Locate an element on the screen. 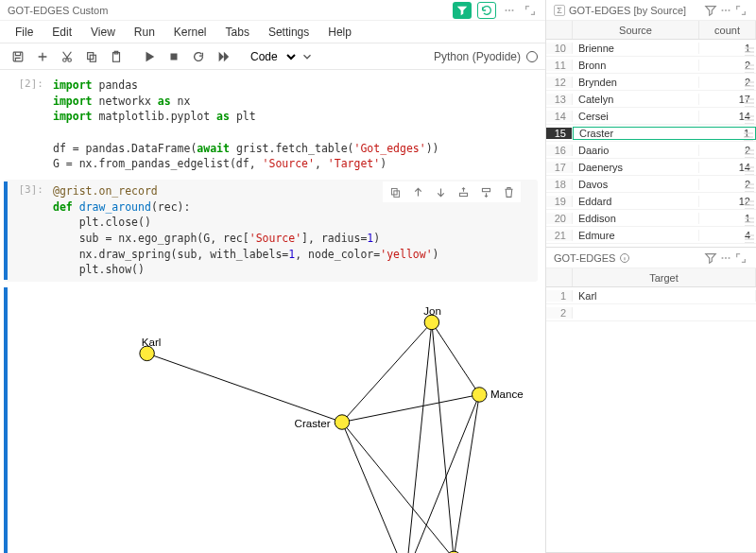 The width and height of the screenshot is (756, 553). save-icon is located at coordinates (18, 57).